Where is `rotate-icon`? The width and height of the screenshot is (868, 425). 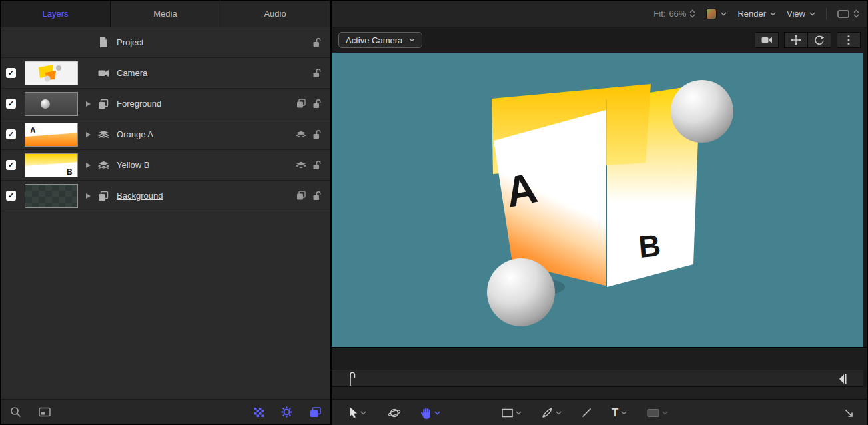
rotate-icon is located at coordinates (819, 40).